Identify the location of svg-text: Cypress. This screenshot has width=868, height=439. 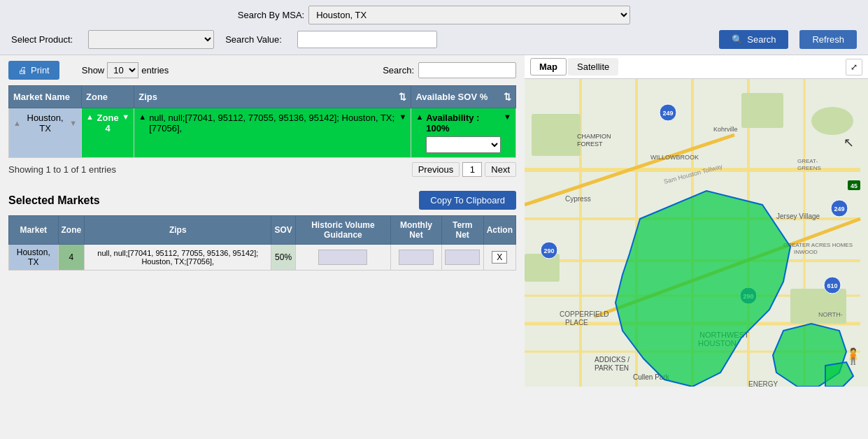
(578, 199).